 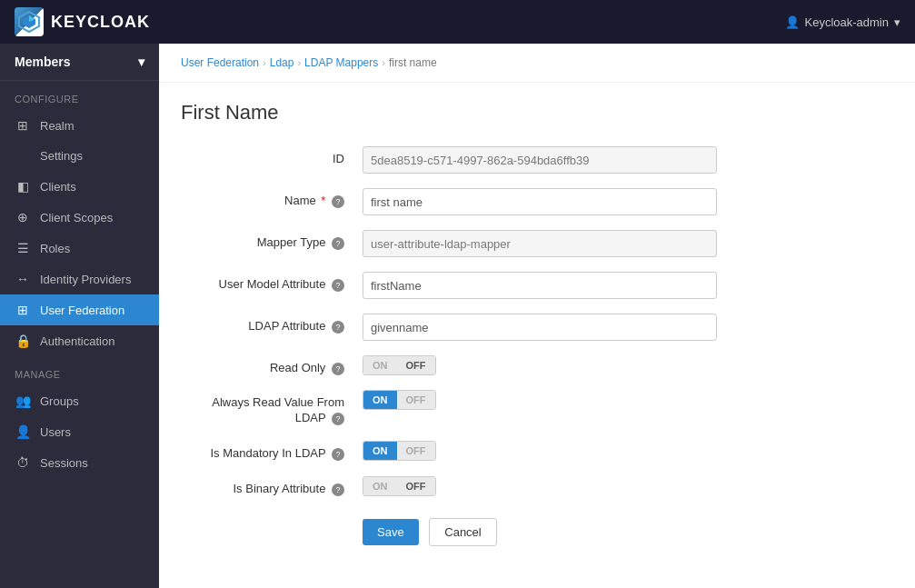 I want to click on form-row-mapper-type: Mapper Type ?, so click(x=537, y=244).